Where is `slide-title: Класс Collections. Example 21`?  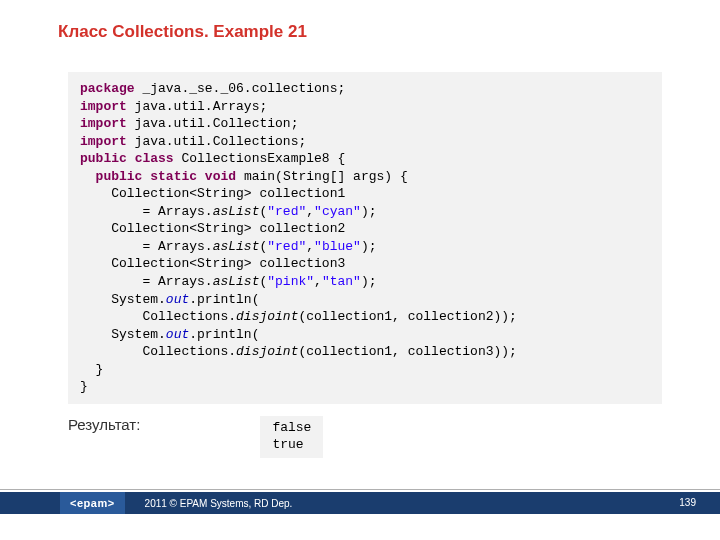 slide-title: Класс Collections. Example 21 is located at coordinates (360, 21).